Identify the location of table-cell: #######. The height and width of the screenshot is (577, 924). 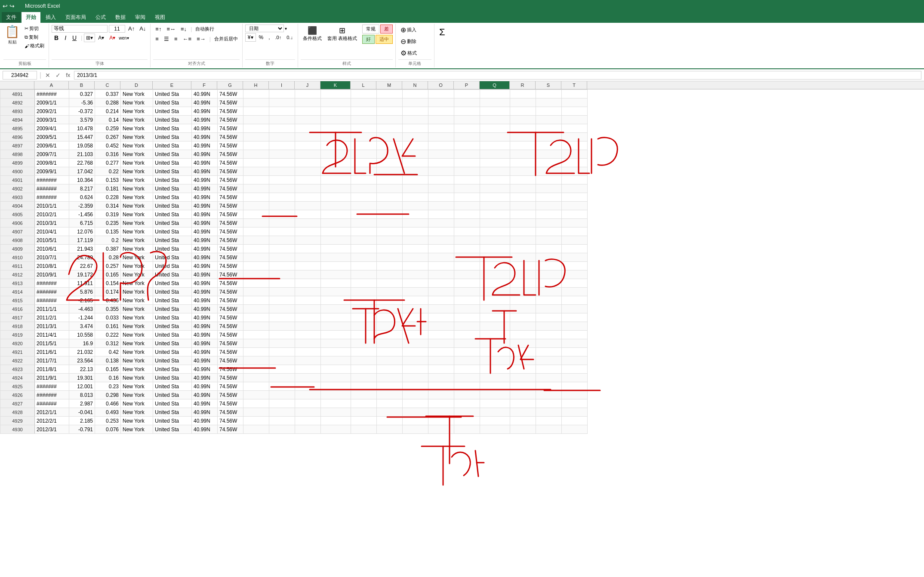
(52, 94).